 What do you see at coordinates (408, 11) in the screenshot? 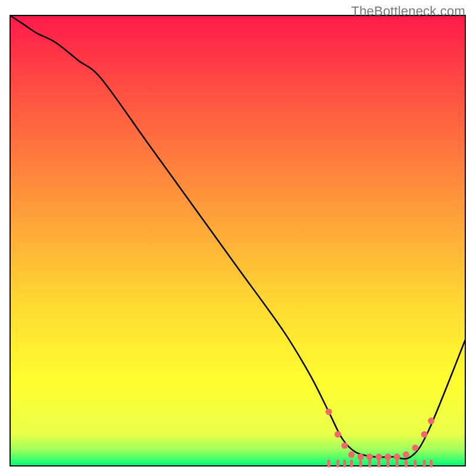
I see `watermark-text: TheBottleneck.com` at bounding box center [408, 11].